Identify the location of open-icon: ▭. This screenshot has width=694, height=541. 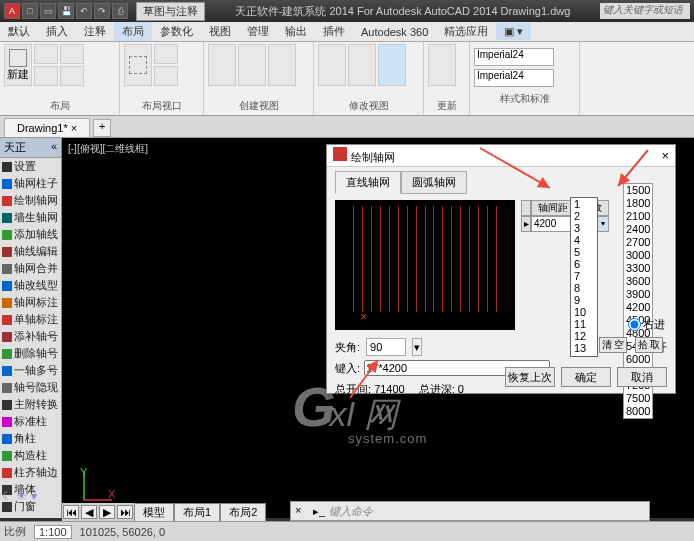
(48, 11).